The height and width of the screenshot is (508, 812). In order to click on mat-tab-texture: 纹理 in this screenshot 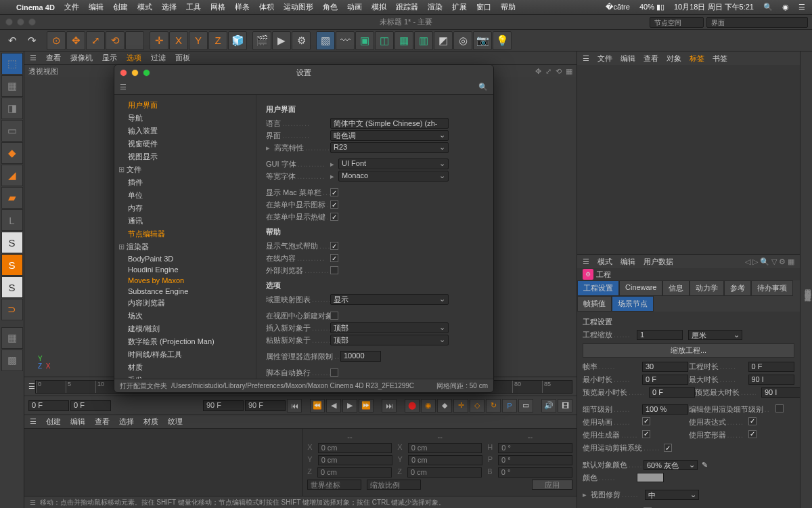, I will do `click(175, 421)`.